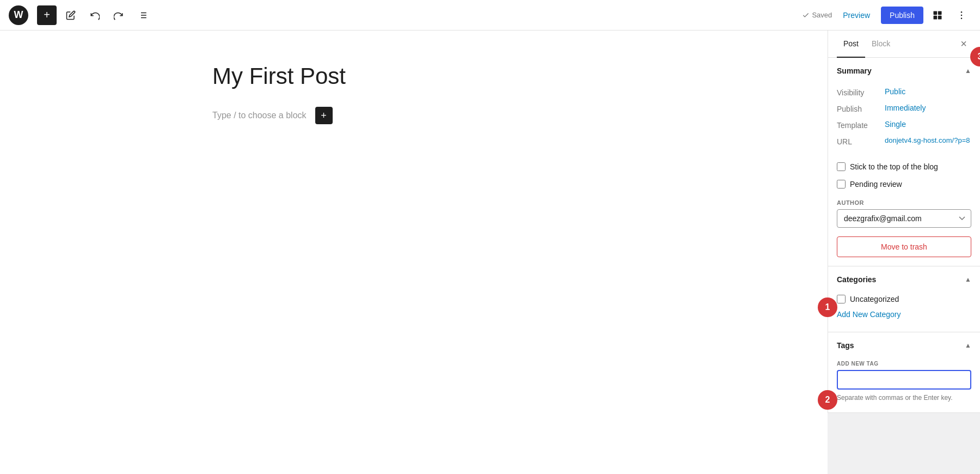  Describe the element at coordinates (856, 15) in the screenshot. I see `preview-button: Preview` at that location.